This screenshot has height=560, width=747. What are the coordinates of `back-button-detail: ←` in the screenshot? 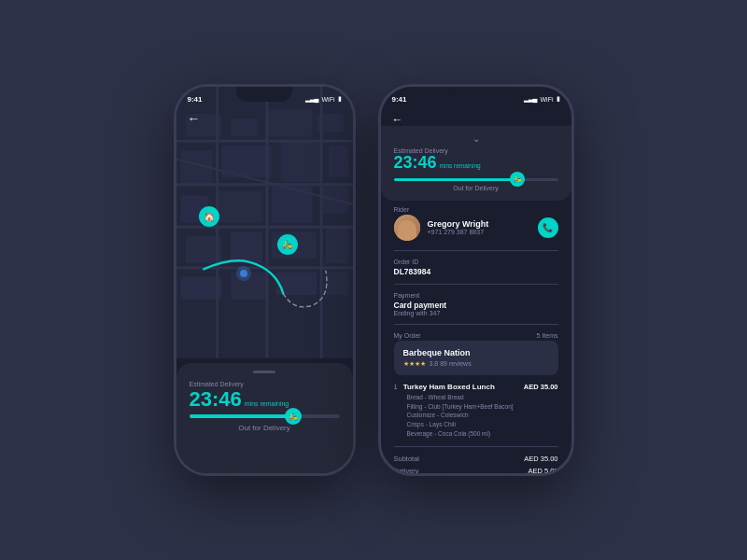 It's located at (398, 119).